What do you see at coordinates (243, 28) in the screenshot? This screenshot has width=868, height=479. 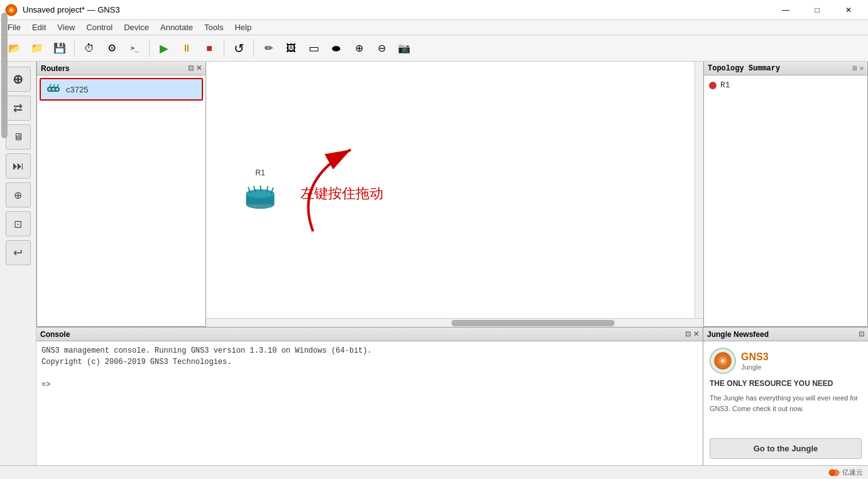 I see `menu-item-help: Help` at bounding box center [243, 28].